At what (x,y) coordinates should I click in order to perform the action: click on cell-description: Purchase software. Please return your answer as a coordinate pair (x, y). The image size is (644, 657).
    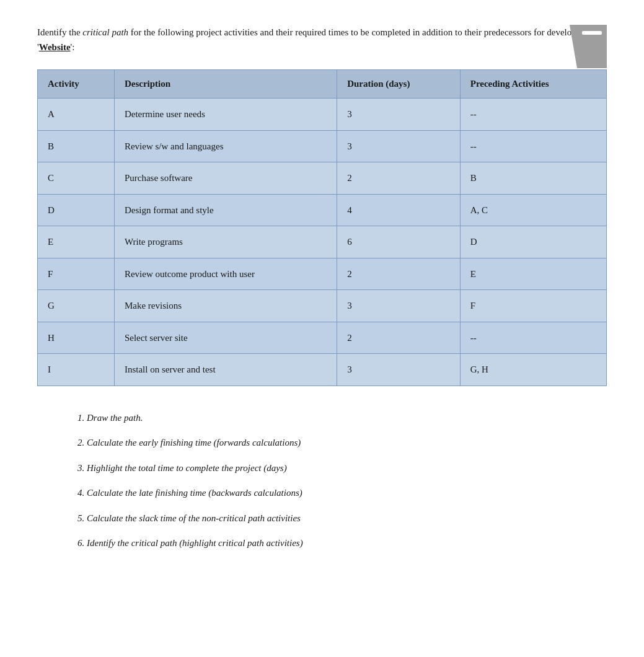
    Looking at the image, I should click on (226, 179).